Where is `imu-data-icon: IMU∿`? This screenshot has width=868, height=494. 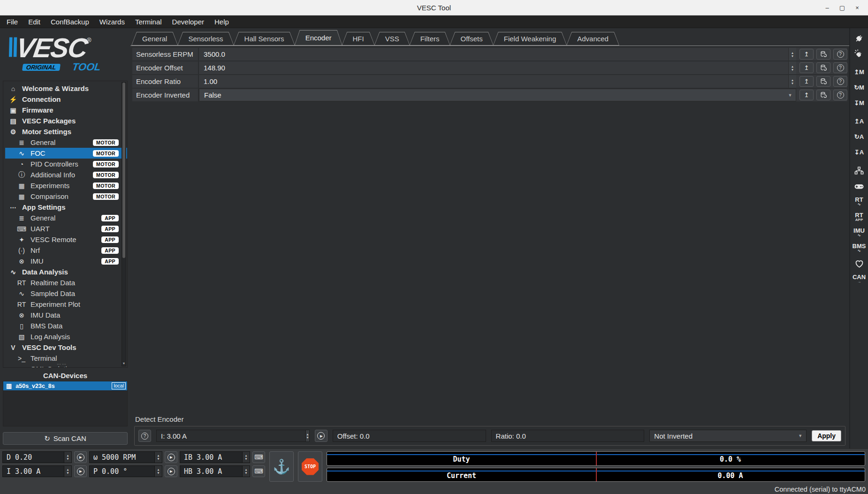 imu-data-icon: IMU∿ is located at coordinates (859, 233).